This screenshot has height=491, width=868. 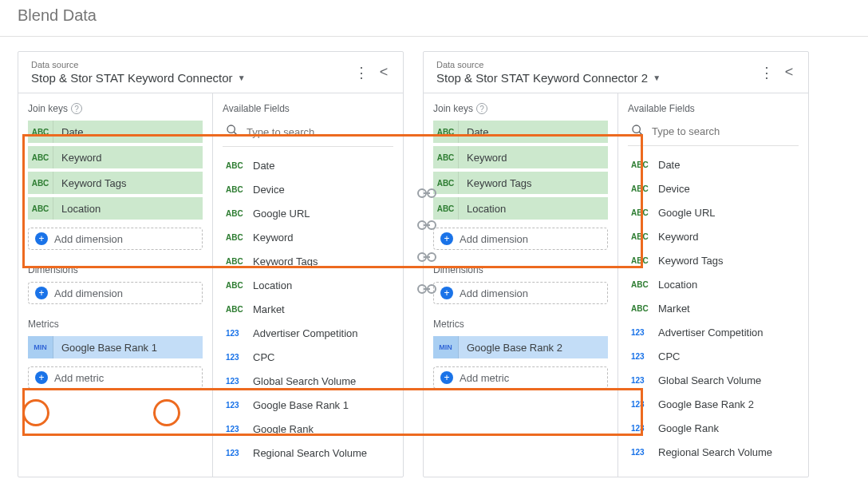 I want to click on caret-down-icon: ▼, so click(x=657, y=78).